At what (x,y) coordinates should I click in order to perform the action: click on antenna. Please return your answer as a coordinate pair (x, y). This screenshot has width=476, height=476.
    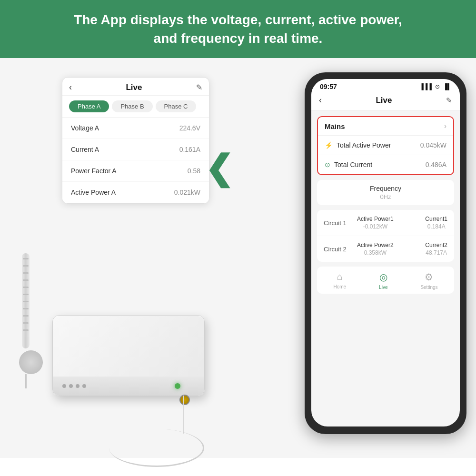
    Looking at the image, I should click on (26, 320).